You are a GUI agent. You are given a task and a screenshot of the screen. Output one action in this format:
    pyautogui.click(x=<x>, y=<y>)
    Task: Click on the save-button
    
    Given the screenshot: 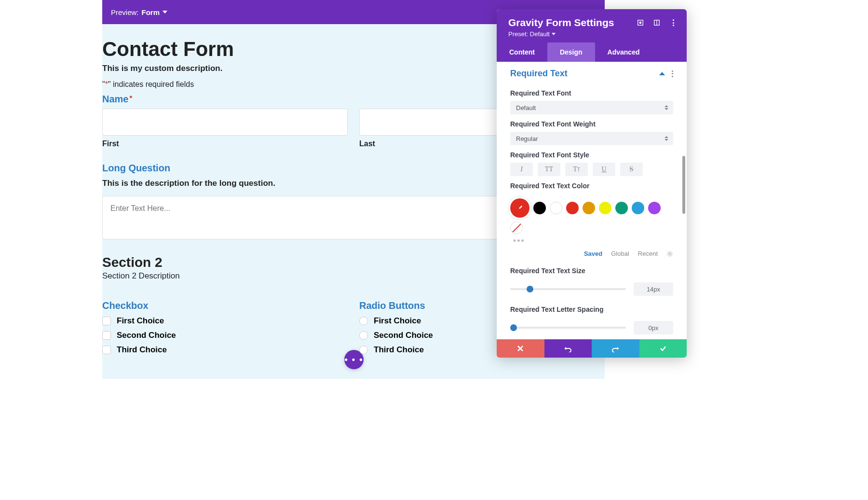 What is the action you would take?
    pyautogui.click(x=664, y=348)
    